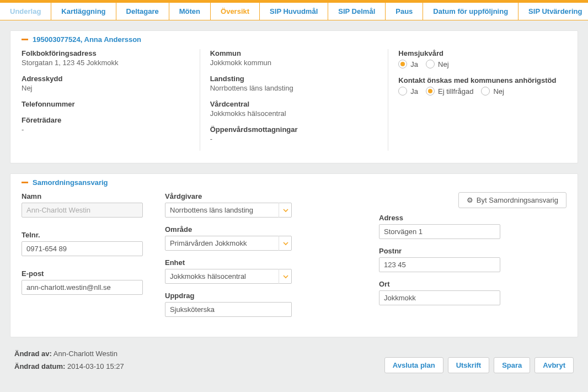 Image resolution: width=588 pixels, height=392 pixels. Describe the element at coordinates (82, 235) in the screenshot. I see `tel-label: Telnr.` at that location.